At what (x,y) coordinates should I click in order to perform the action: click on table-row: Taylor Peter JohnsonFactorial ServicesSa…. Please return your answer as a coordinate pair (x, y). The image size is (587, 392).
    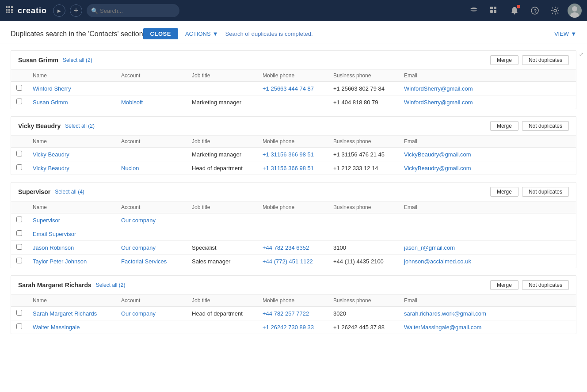
    Looking at the image, I should click on (294, 262).